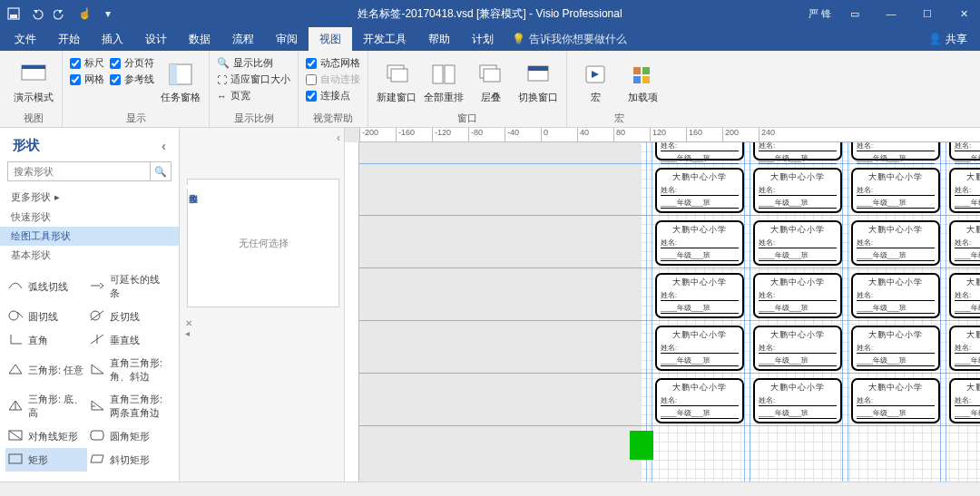 This screenshot has height=496, width=980. I want to click on shape-item: 可延长的线条, so click(128, 287).